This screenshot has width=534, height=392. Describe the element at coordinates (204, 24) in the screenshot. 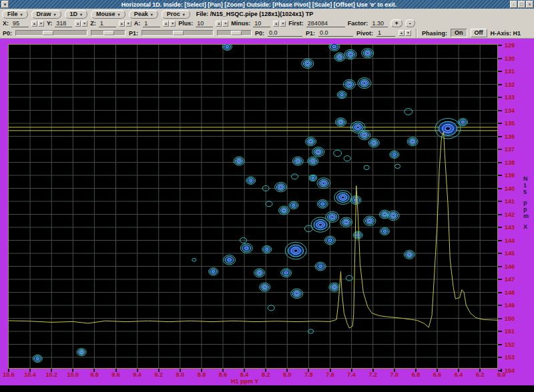

I see `plus-field: 10` at that location.